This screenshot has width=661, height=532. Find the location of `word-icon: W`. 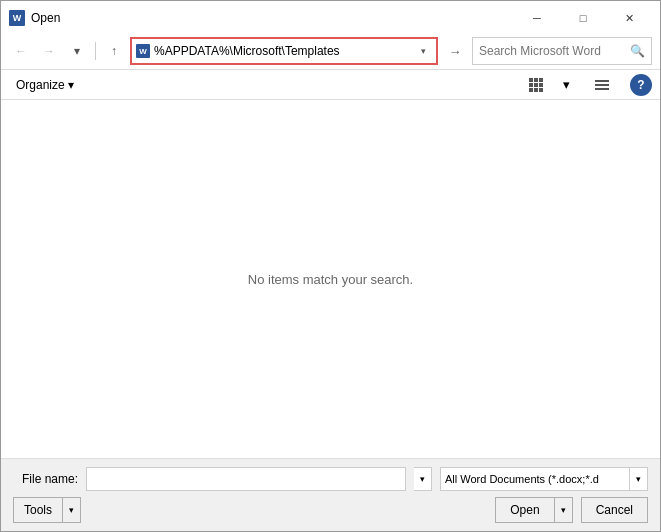

word-icon: W is located at coordinates (17, 18).